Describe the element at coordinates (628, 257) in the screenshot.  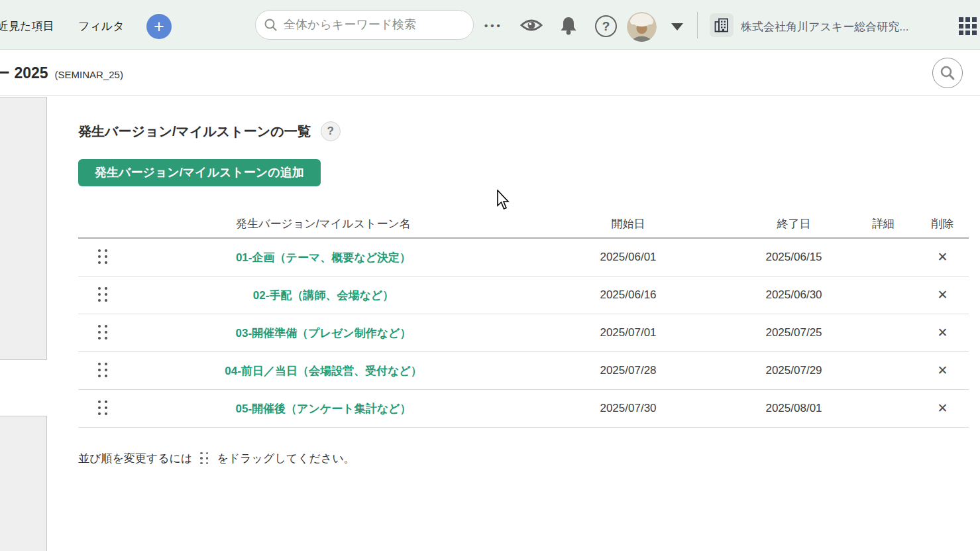
I see `start-date: 2025/06/01` at that location.